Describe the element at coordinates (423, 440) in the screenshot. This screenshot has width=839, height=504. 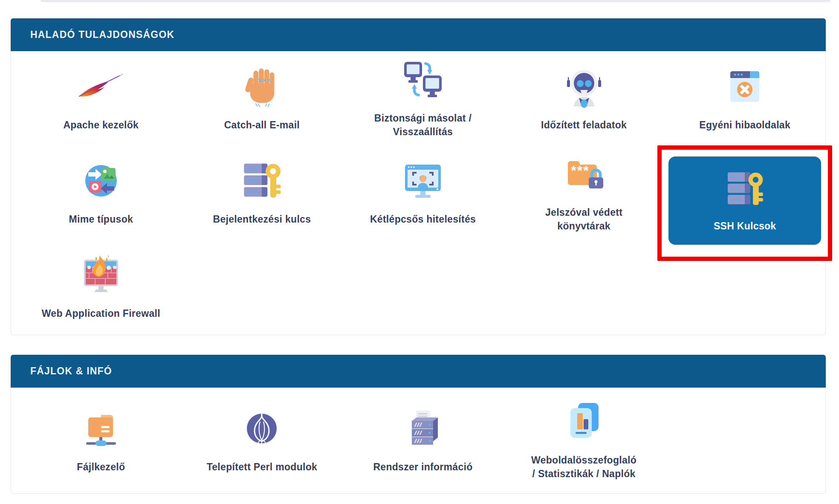
I see `item-system-info: Rendszer információ` at that location.